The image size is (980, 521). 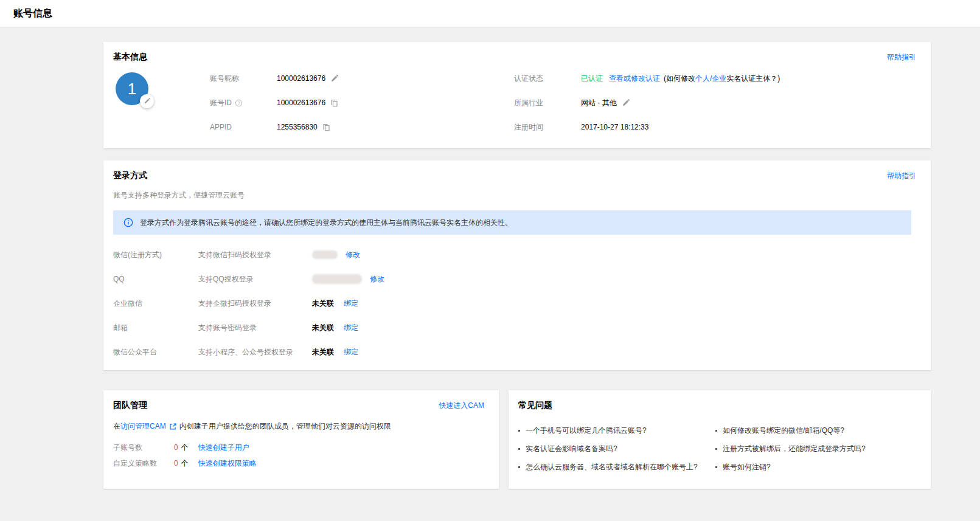 I want to click on account-id-value: 100002613676, so click(x=301, y=103).